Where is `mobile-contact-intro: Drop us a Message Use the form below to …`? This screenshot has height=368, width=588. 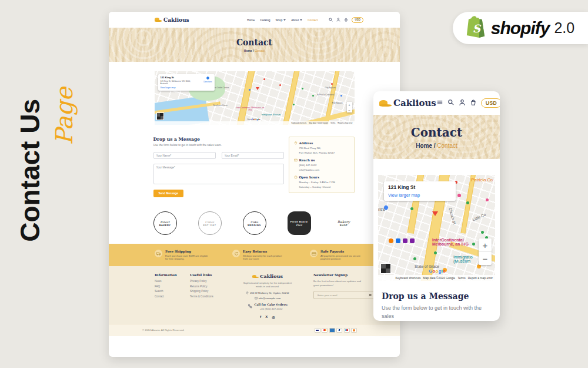 mobile-contact-intro: Drop us a Message Use the form below to … is located at coordinates (436, 303).